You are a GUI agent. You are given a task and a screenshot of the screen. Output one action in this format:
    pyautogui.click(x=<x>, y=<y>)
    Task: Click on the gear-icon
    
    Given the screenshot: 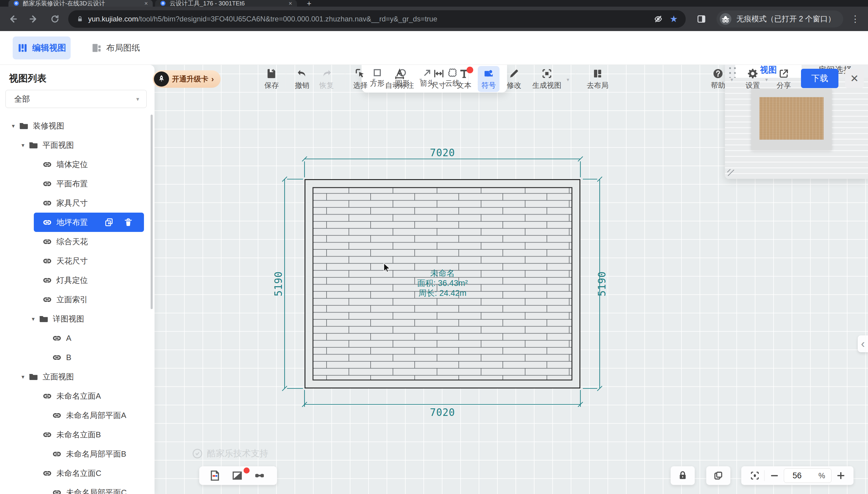 What is the action you would take?
    pyautogui.click(x=753, y=74)
    